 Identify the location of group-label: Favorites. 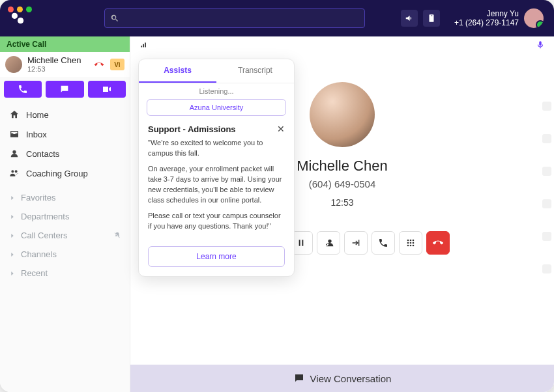
(38, 198).